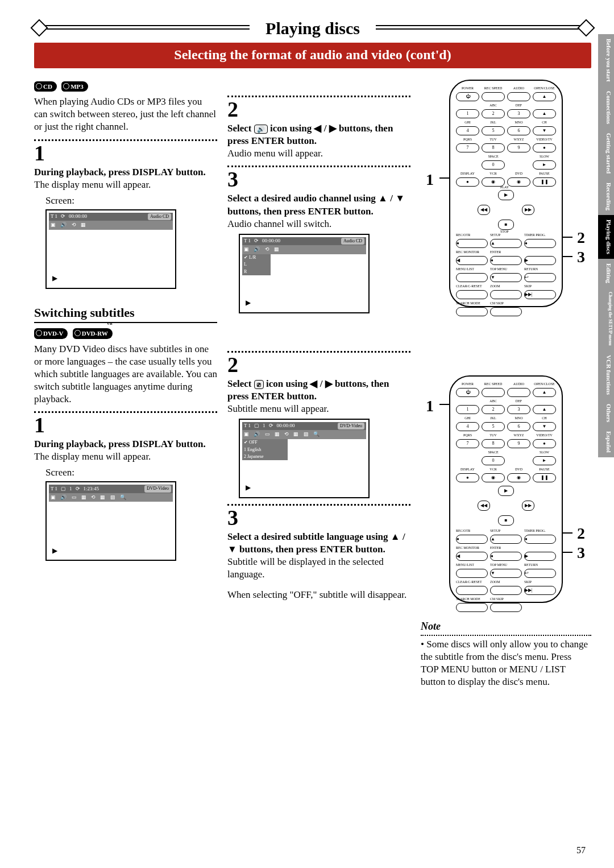 This screenshot has width=614, height=868. What do you see at coordinates (606, 154) in the screenshot?
I see `tab-getting-started: Getting started` at bounding box center [606, 154].